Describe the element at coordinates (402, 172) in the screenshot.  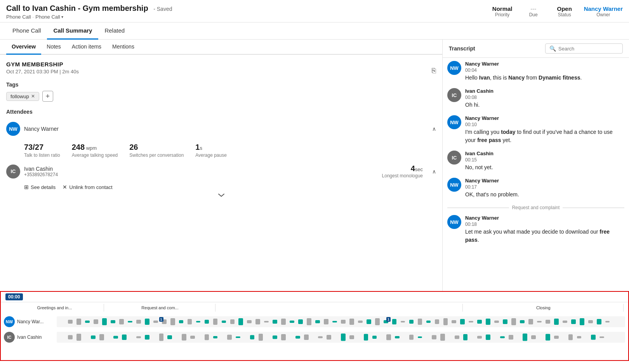
I see `longest-monologue: 4sec Longest monologue` at that location.